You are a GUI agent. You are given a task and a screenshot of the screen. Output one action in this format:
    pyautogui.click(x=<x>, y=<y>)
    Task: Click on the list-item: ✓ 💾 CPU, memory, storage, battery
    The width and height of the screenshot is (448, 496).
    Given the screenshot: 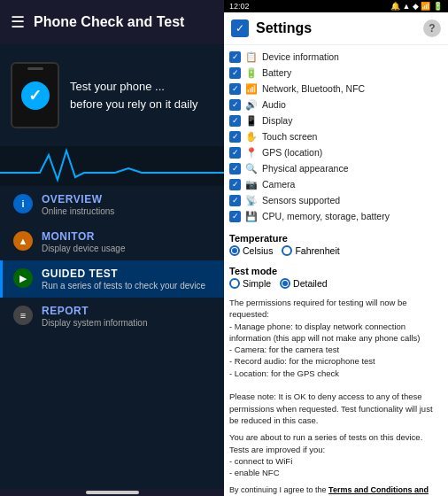 What is the action you would take?
    pyautogui.click(x=336, y=216)
    